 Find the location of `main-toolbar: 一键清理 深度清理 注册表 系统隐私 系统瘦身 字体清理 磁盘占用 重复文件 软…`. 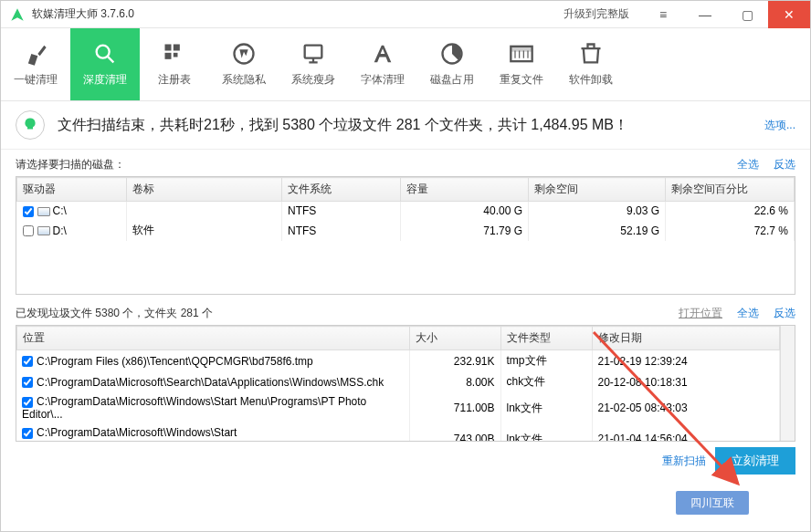

main-toolbar: 一键清理 深度清理 注册表 系统隐私 系统瘦身 字体清理 磁盘占用 重复文件 软… is located at coordinates (406, 65).